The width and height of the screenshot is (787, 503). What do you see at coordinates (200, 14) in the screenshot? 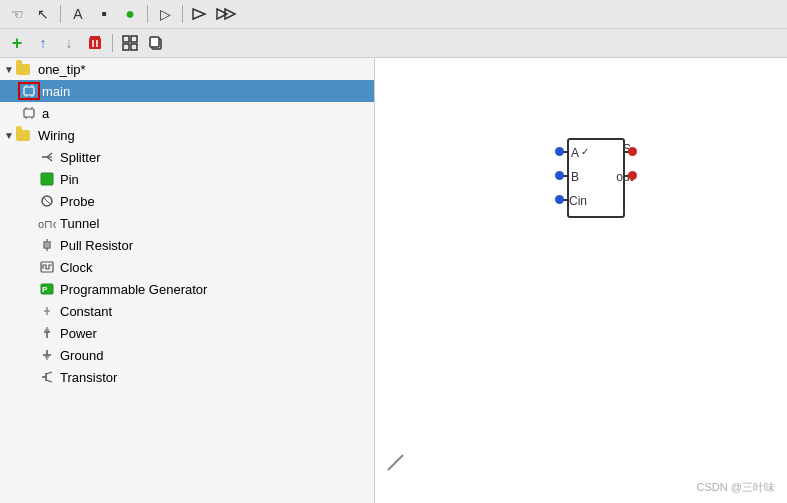
I see `buffer-tool` at bounding box center [200, 14].